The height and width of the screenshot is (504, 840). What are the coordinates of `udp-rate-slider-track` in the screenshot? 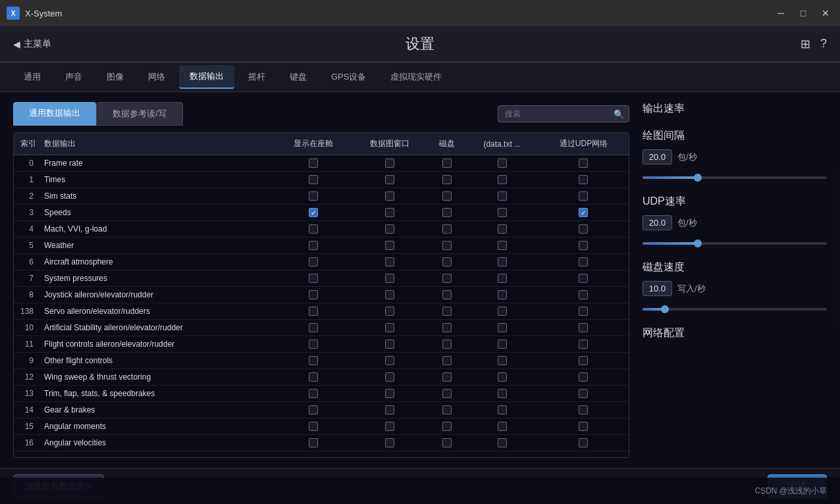 It's located at (735, 243).